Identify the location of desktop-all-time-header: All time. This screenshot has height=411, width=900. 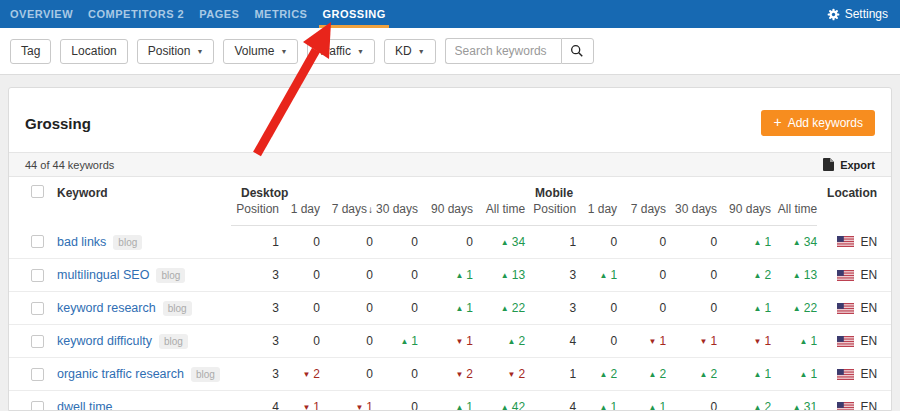
(499, 213).